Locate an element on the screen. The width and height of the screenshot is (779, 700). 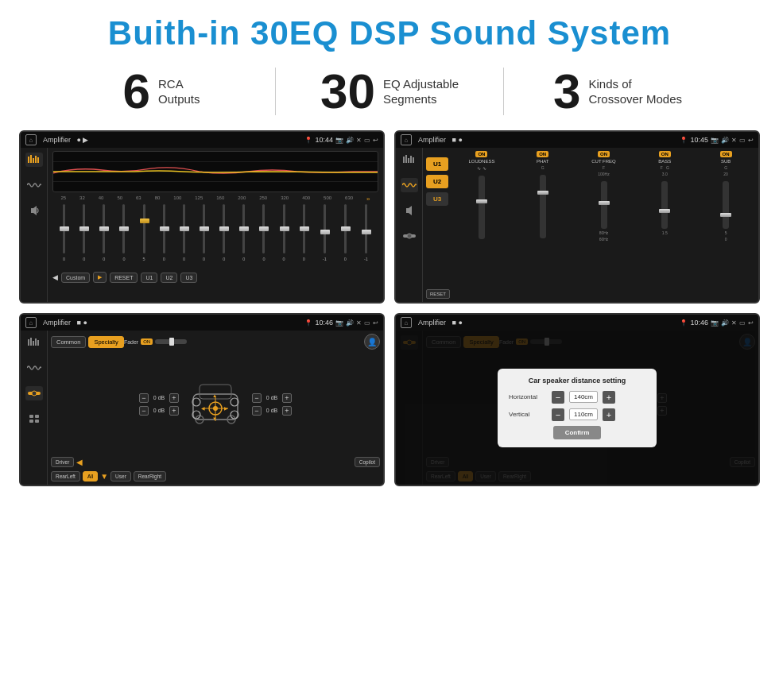
home-icon: ⌂ is located at coordinates (31, 140).